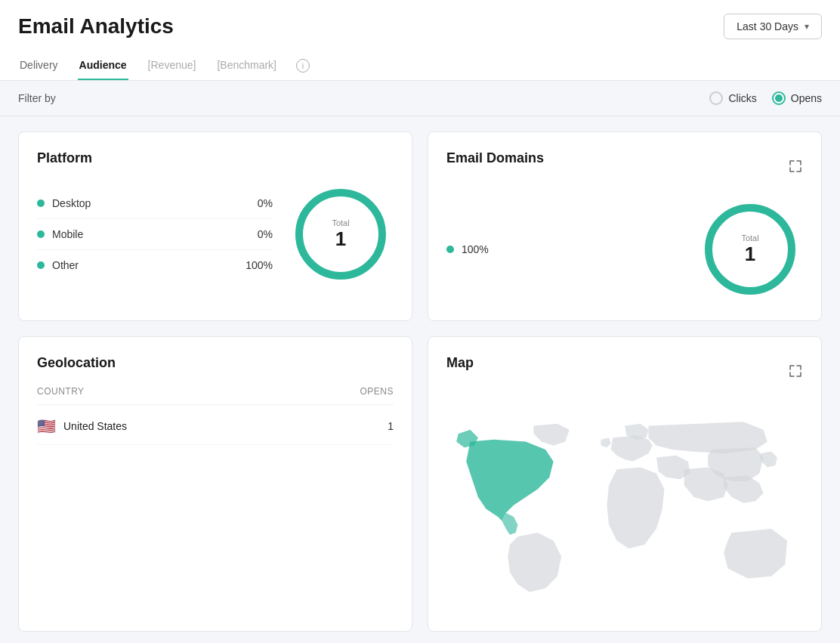 Image resolution: width=840 pixels, height=643 pixels. Describe the element at coordinates (773, 26) in the screenshot. I see `date-range-button: Last 30 Days ▾` at that location.